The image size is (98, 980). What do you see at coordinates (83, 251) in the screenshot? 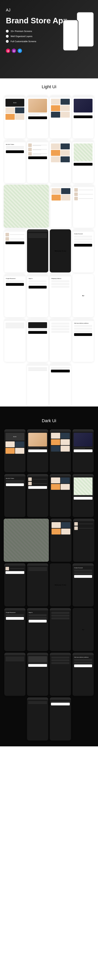
I see `create-account-screen: Create Account` at bounding box center [83, 251].